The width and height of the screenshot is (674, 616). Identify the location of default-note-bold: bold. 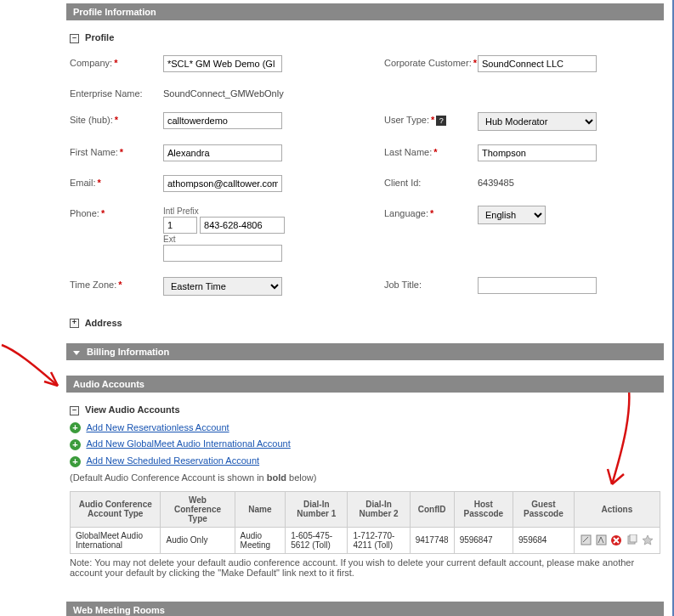
(277, 478).